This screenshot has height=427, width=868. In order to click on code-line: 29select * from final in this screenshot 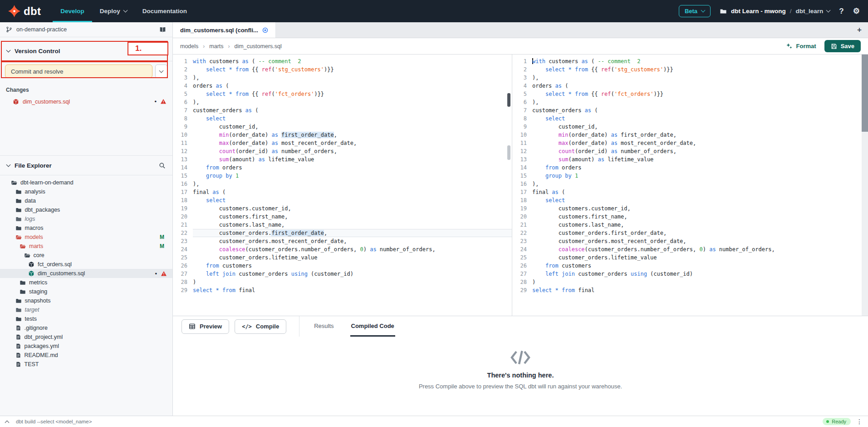, I will do `click(690, 290)`.